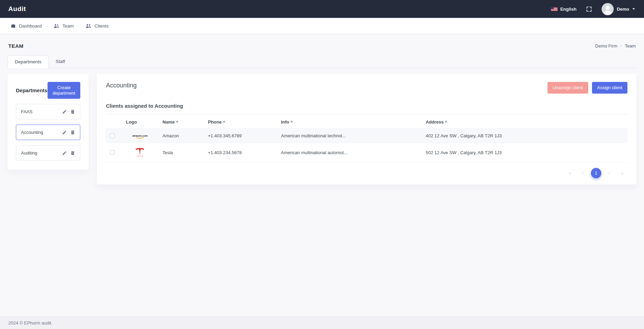 This screenshot has height=329, width=644. I want to click on column-info: Info^, so click(349, 122).